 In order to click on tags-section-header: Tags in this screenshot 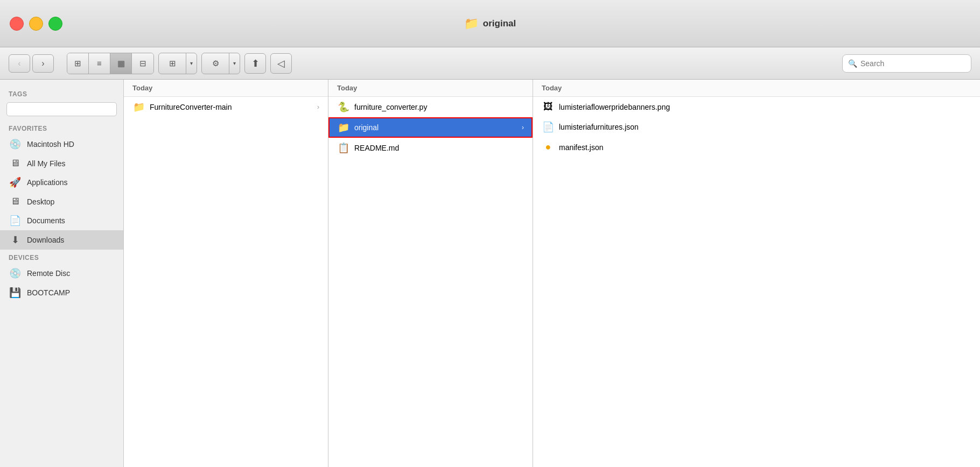, I will do `click(61, 93)`.